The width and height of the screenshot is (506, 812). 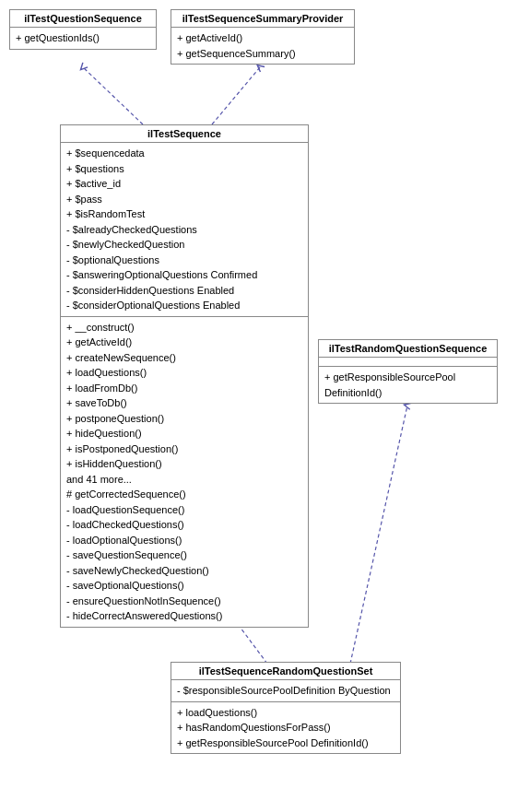 What do you see at coordinates (286, 691) in the screenshot?
I see `box-section-ilTestSequenceRandomQuestionSet-fields: - $responsibleSourcePoolDefinition ByQue…` at bounding box center [286, 691].